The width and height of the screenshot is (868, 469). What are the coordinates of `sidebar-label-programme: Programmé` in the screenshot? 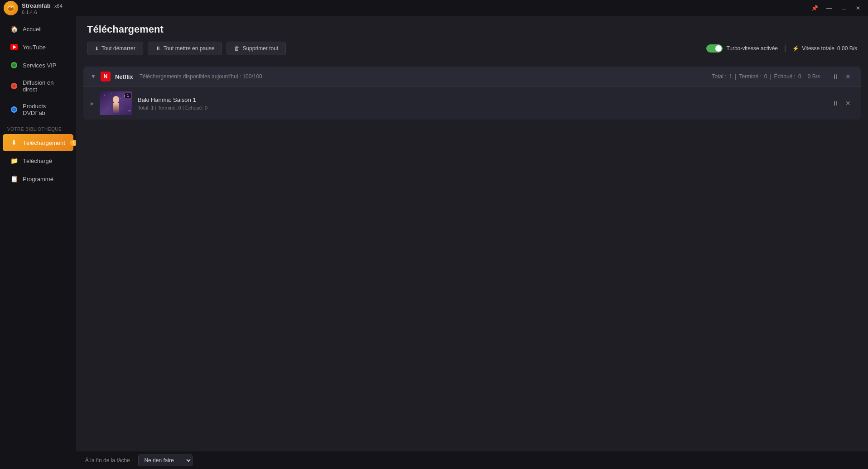 It's located at (38, 179).